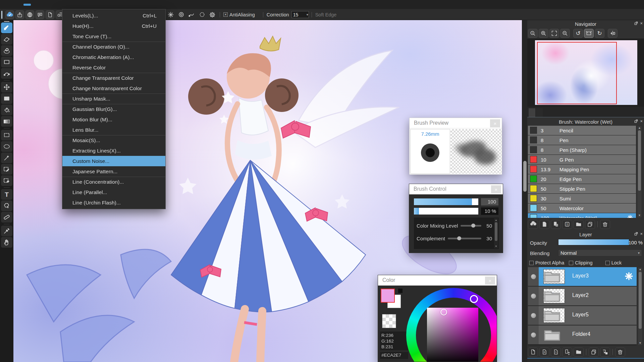  What do you see at coordinates (446, 211) in the screenshot?
I see `brush-opacity-slider` at bounding box center [446, 211].